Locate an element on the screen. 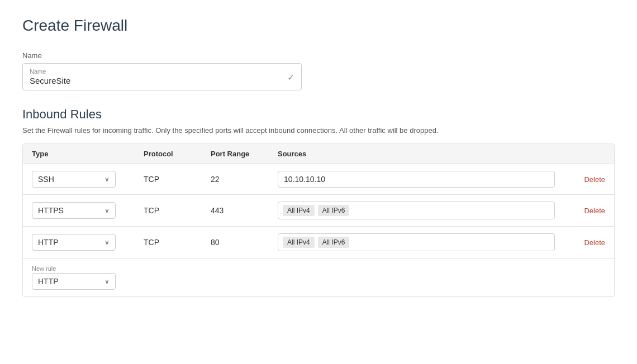 This screenshot has height=364, width=637. type-select-ssh-value: SSH is located at coordinates (46, 179).